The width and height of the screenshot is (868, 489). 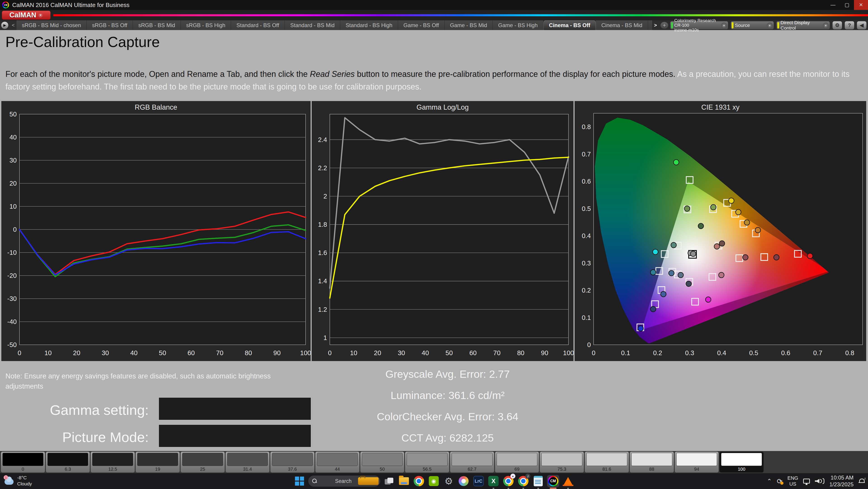 What do you see at coordinates (464, 481) in the screenshot?
I see `paint-button` at bounding box center [464, 481].